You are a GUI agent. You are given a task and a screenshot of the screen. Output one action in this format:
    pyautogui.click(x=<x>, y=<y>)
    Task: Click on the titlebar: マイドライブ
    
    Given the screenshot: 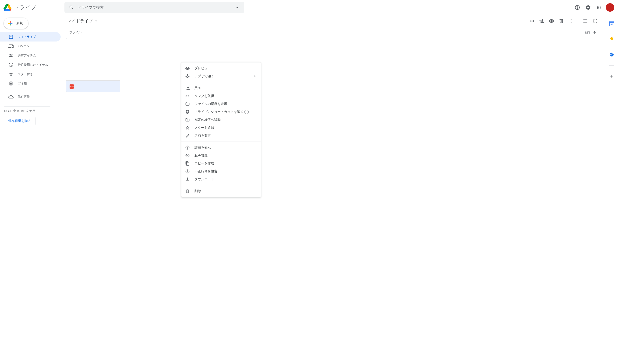 What is the action you would take?
    pyautogui.click(x=333, y=21)
    